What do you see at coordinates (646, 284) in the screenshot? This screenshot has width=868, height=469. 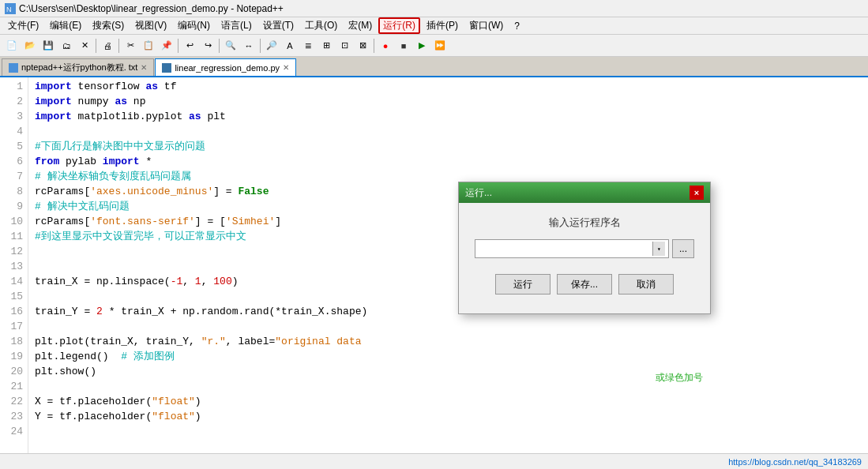 I see `cancel-button: 取消` at bounding box center [646, 284].